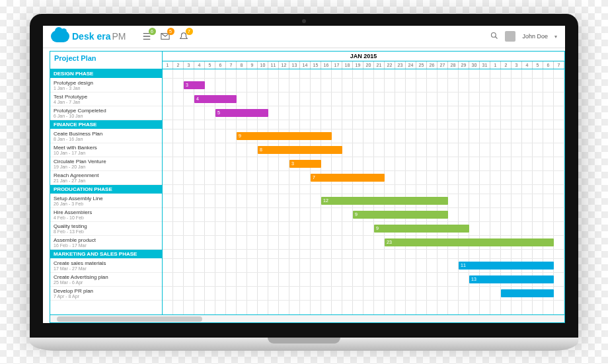 This screenshot has width=608, height=364. Describe the element at coordinates (106, 291) in the screenshot. I see `task-name: Develop PR plan` at that location.